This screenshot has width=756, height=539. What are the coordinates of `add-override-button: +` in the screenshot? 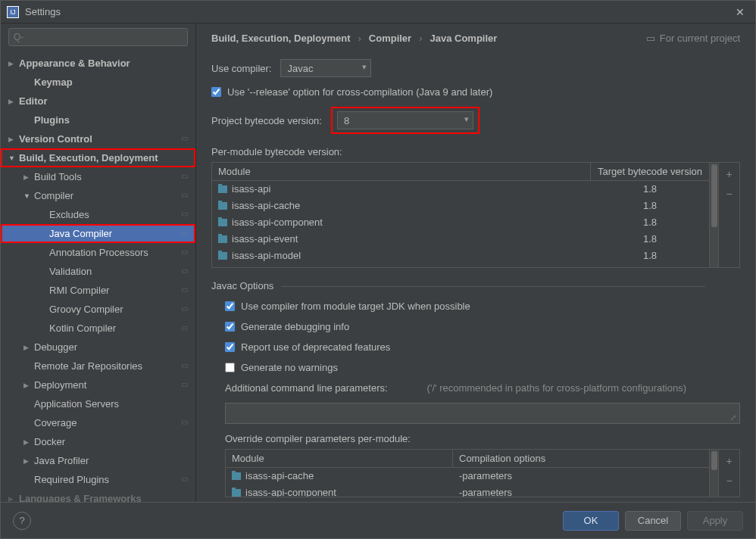 It's located at (729, 461).